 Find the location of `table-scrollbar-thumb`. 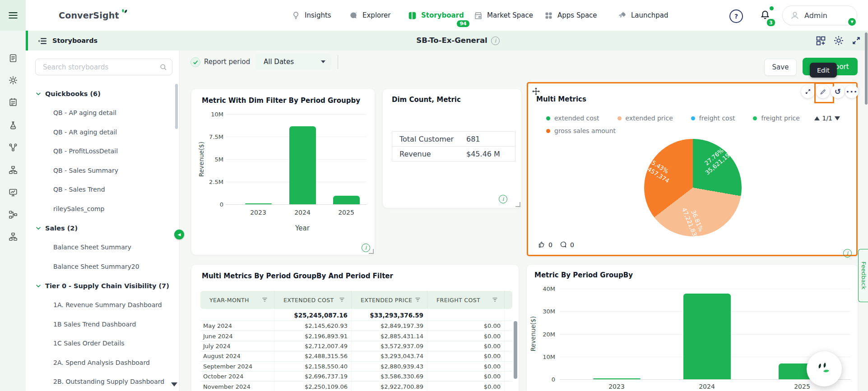

table-scrollbar-thumb is located at coordinates (515, 350).